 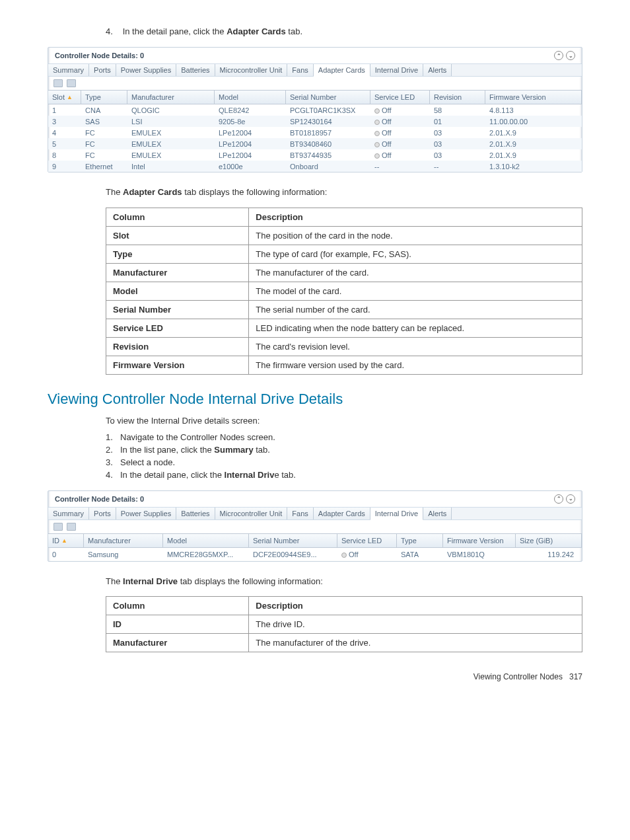 I want to click on footer-label: Viewing Controller Nodes, so click(x=518, y=677).